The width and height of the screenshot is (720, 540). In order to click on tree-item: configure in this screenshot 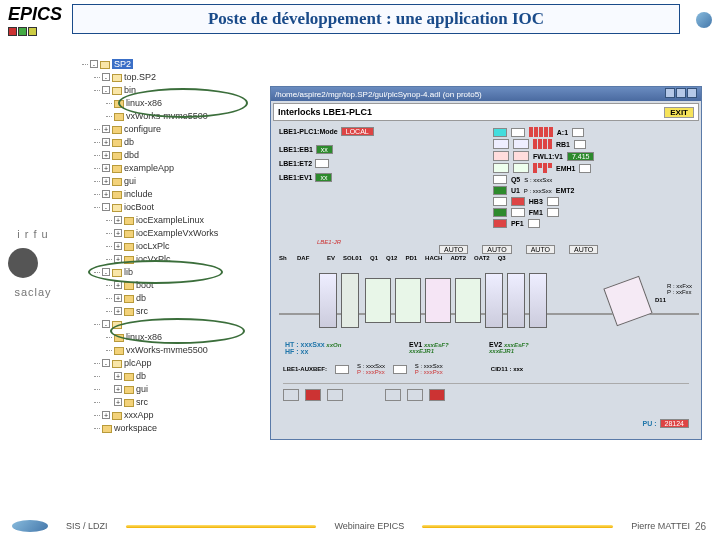, I will do `click(142, 129)`.